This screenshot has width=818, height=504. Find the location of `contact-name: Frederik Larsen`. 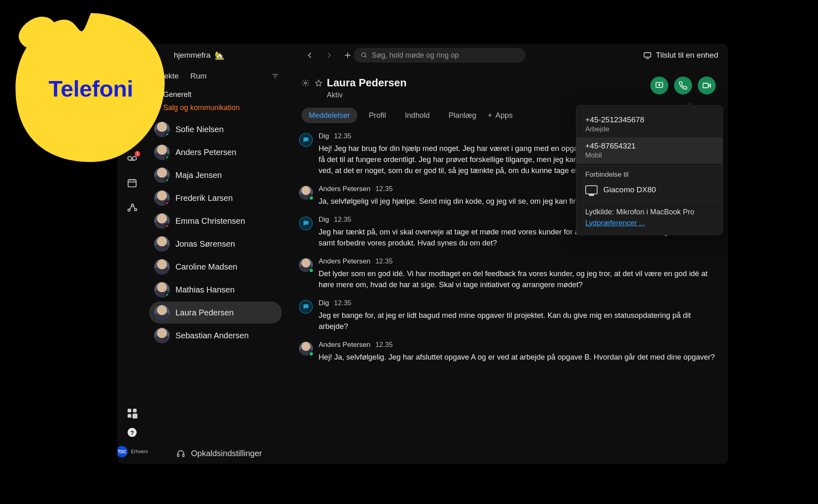

contact-name: Frederik Larsen is located at coordinates (204, 198).